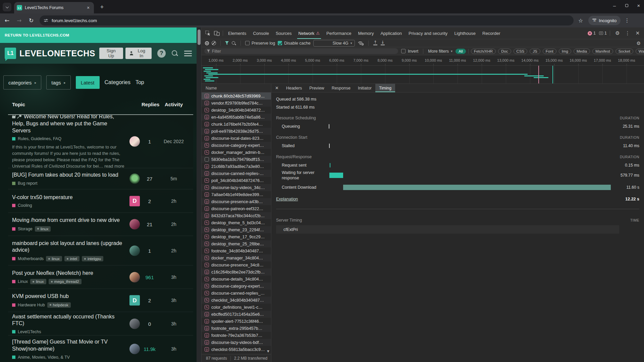 This screenshot has height=362, width=644. Describe the element at coordinates (38, 282) in the screenshot. I see `topic-tag: linux` at that location.